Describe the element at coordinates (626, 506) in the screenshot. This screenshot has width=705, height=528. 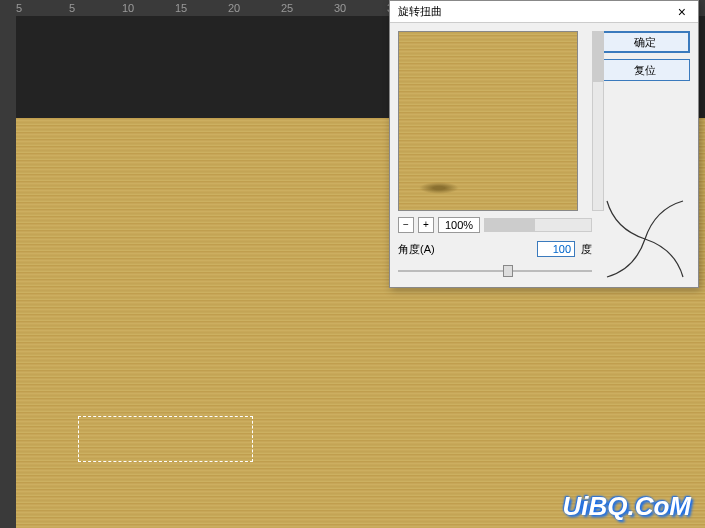
I see `watermark: UiBQ.CoM` at that location.